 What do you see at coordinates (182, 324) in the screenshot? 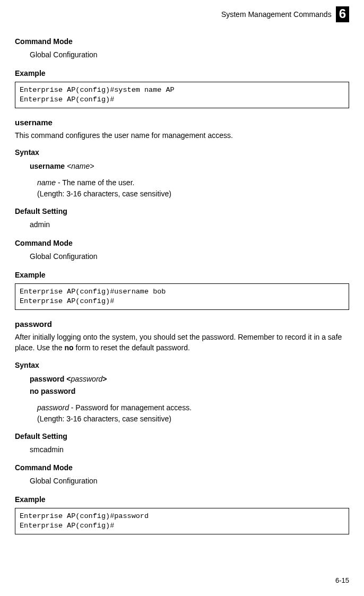
I see `password-heading: password` at bounding box center [182, 324].